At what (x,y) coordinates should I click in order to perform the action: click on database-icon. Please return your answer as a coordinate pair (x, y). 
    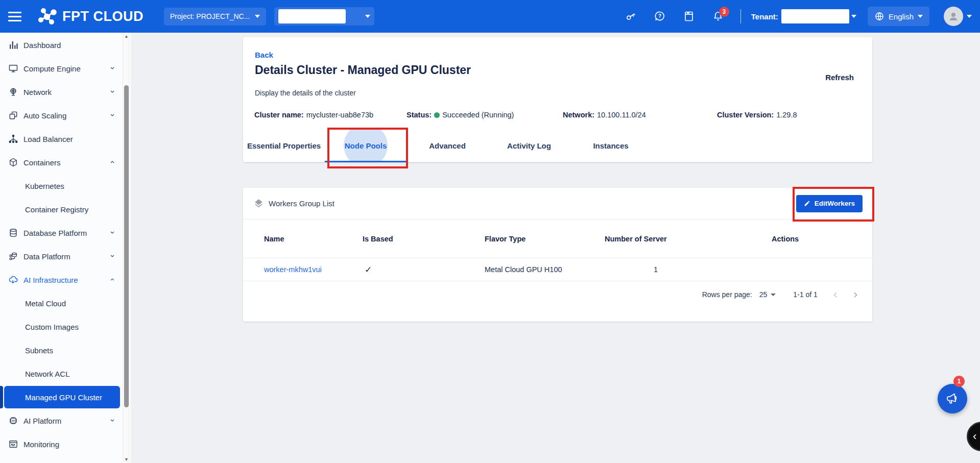
    Looking at the image, I should click on (13, 233).